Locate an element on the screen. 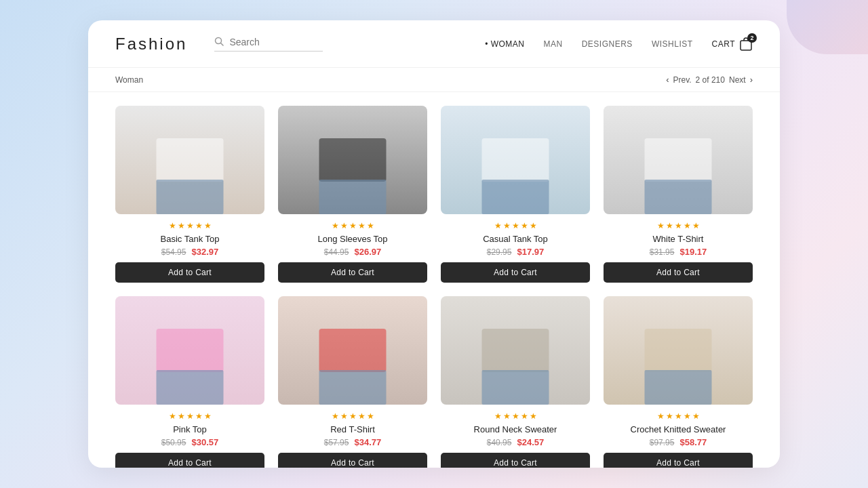 This screenshot has width=868, height=488. product-name: Red T-Shirt is located at coordinates (353, 430).